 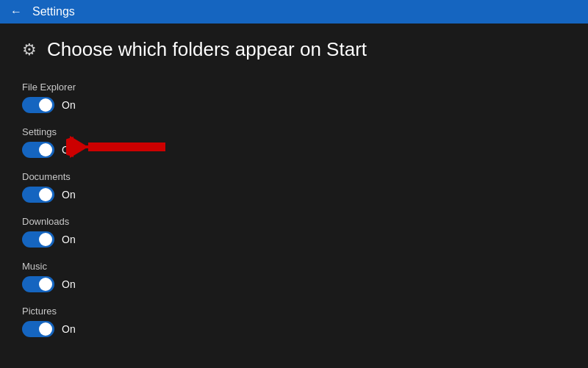 What do you see at coordinates (294, 132) in the screenshot?
I see `folder-label-settings: Settings` at bounding box center [294, 132].